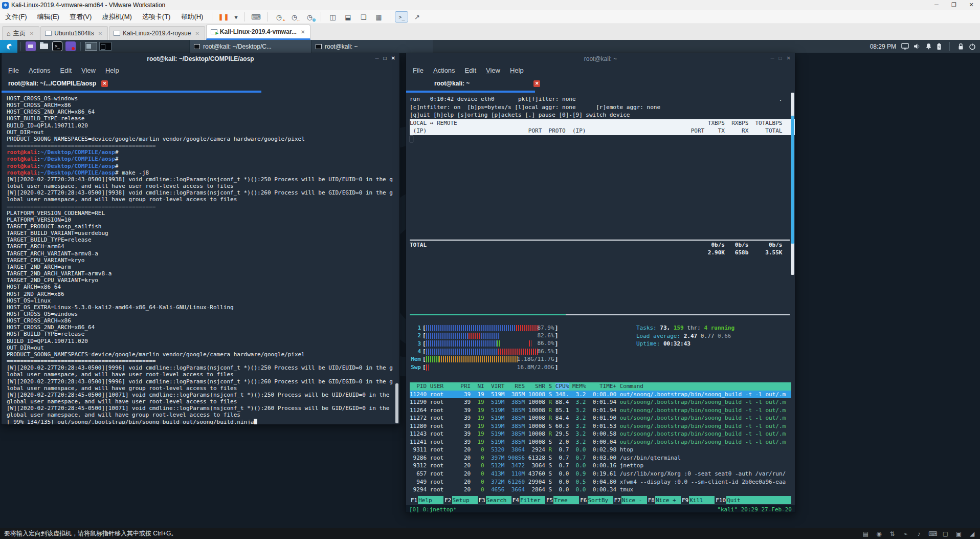 This screenshot has height=539, width=980. Describe the element at coordinates (378, 17) in the screenshot. I see `unity-mode-button-icon: ▦` at that location.